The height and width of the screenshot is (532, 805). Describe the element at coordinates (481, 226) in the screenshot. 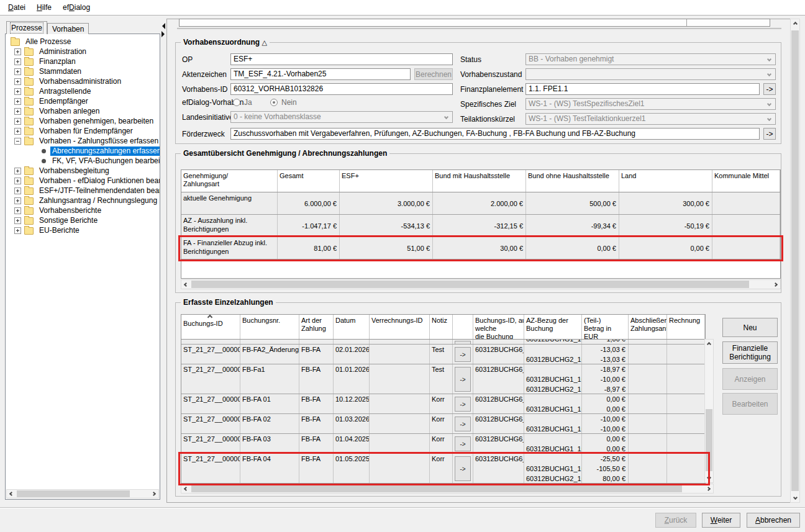

I see `overview-row-az-auszahlung-inkl-berichtigungen: AZ - Auszahlung inkl. Berichtigungen-1.0…` at that location.